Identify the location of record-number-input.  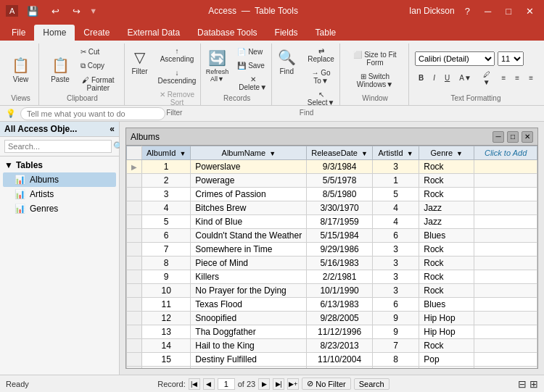
(226, 384).